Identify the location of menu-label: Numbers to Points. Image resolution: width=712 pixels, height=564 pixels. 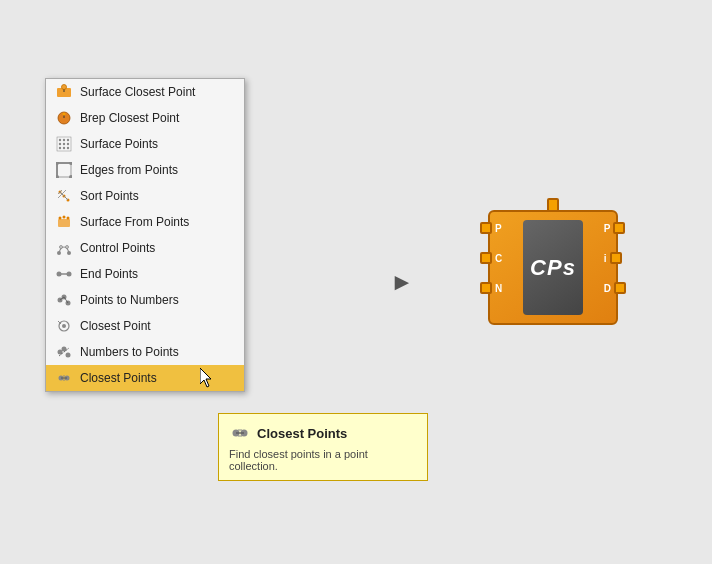
(130, 352).